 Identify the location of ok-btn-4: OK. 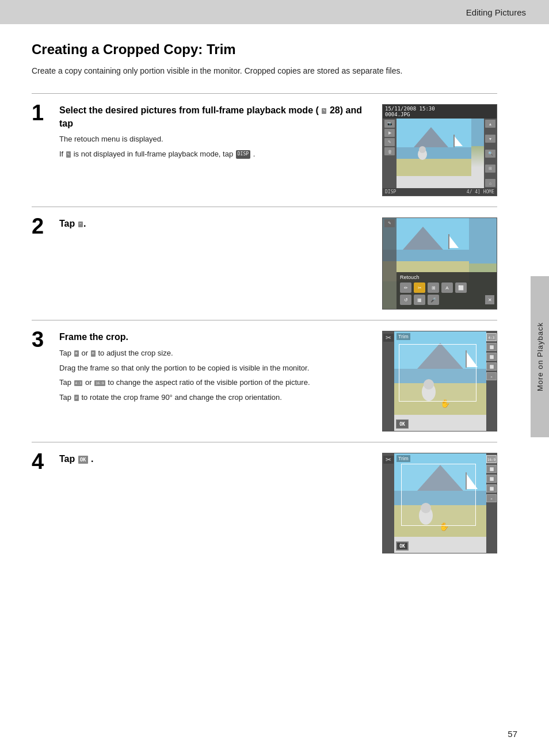
(402, 546).